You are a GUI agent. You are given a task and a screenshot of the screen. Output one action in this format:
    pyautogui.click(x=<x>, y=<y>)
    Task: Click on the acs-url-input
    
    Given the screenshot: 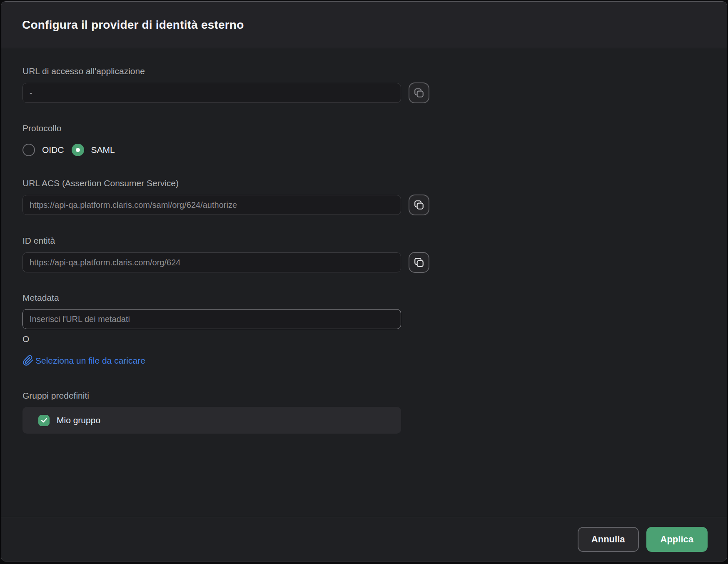 What is the action you would take?
    pyautogui.click(x=212, y=205)
    